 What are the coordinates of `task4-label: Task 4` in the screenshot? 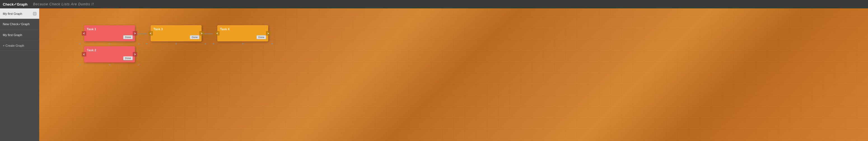 It's located at (225, 29).